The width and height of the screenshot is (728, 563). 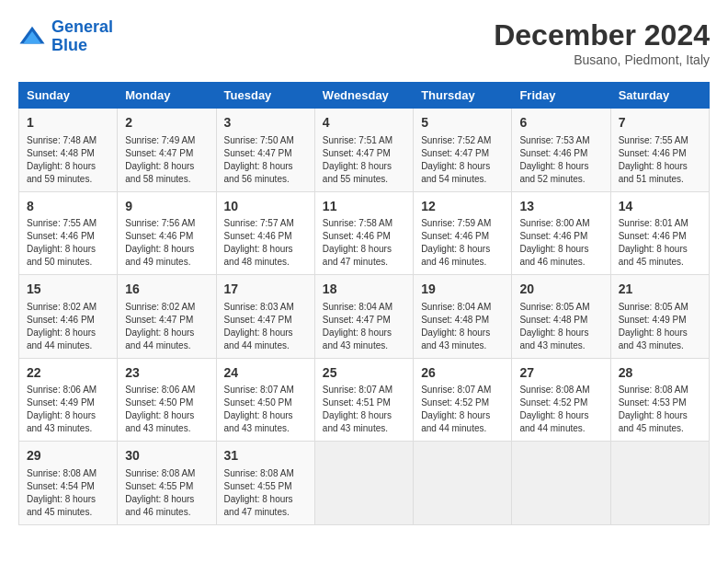 What do you see at coordinates (68, 160) in the screenshot?
I see `day-info: Sunrise: 7:48 AMSunset: 4:48 PMDaylight:…` at bounding box center [68, 160].